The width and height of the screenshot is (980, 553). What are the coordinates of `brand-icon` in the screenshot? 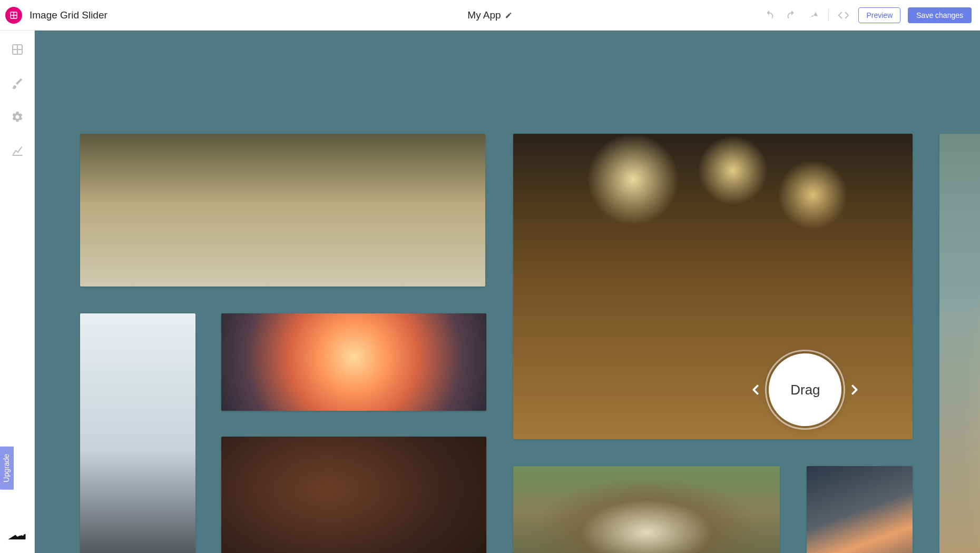 It's located at (14, 15).